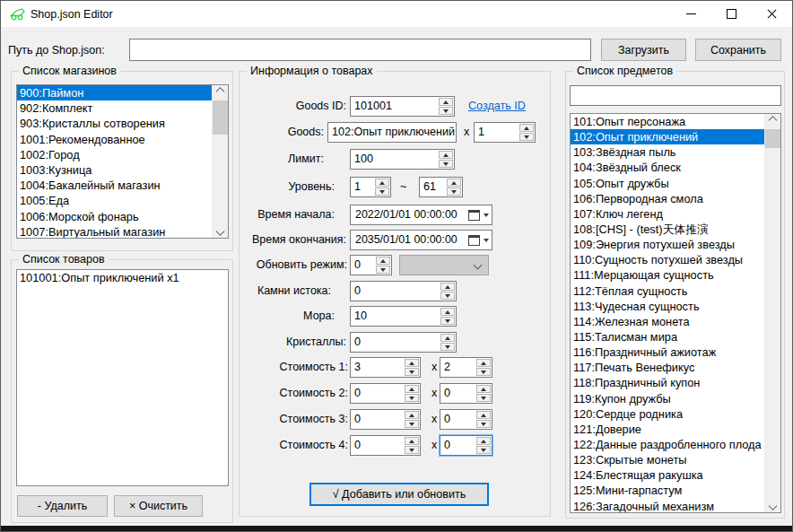 This screenshot has width=793, height=532. Describe the element at coordinates (386, 393) in the screenshot. I see `cost2-item-spinner: 0` at that location.